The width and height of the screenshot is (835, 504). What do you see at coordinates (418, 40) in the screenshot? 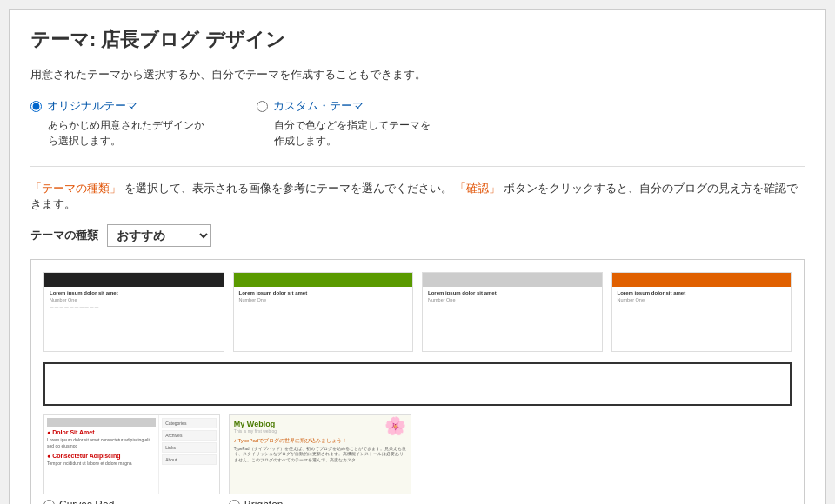
I see `page-title: テーマ: 店長ブログ デザイン` at bounding box center [418, 40].